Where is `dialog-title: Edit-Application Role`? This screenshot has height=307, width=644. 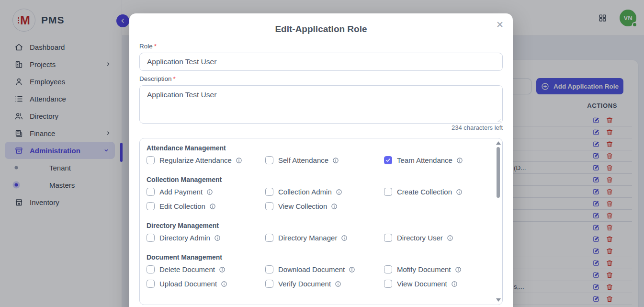 dialog-title: Edit-Application Role is located at coordinates (321, 29).